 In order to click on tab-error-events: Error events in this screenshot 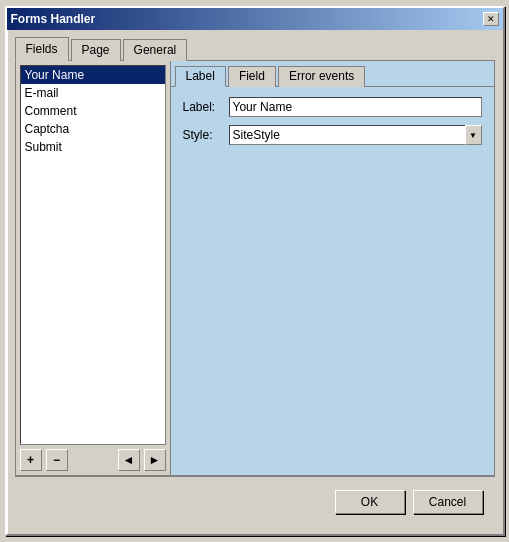, I will do `click(322, 76)`.